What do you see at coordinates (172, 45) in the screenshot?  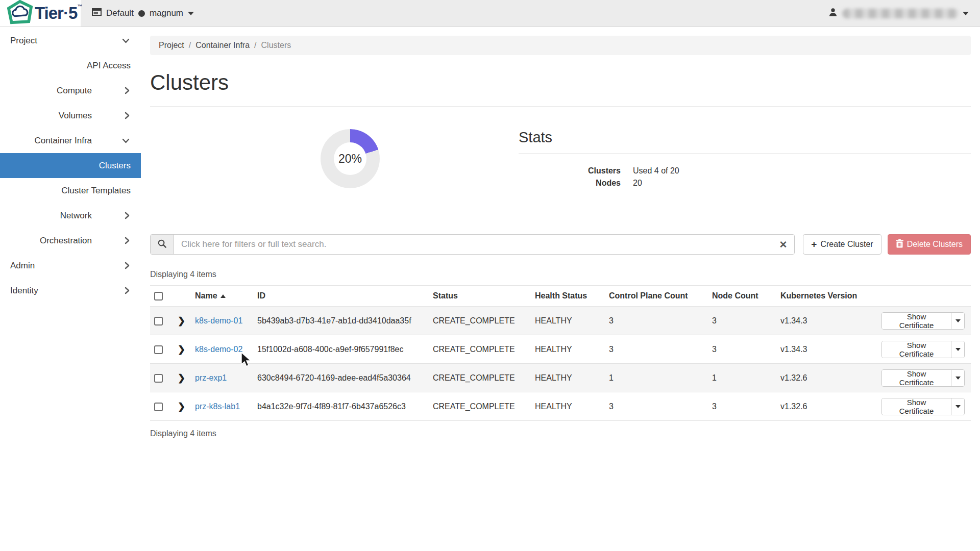 I see `breadcrumb-project: Project` at bounding box center [172, 45].